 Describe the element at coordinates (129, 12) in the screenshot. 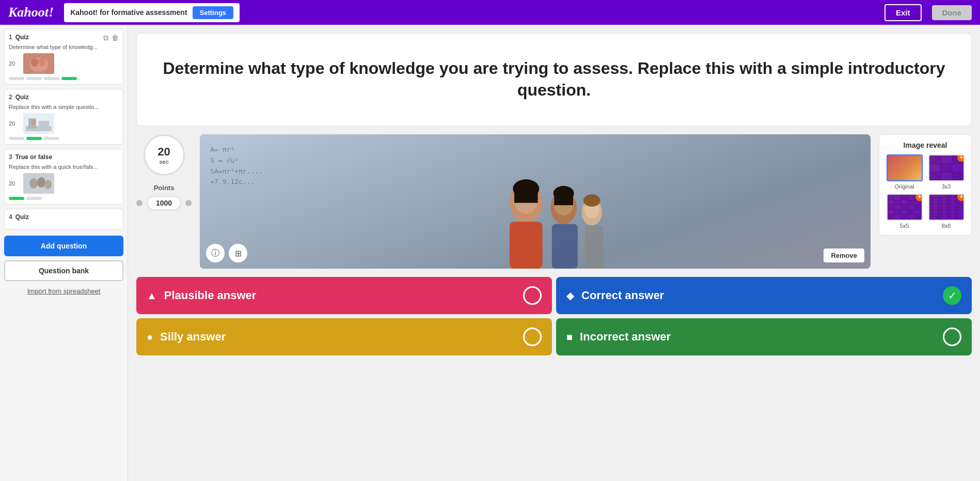

I see `kahoot-title: Kahoot! for formative assessment` at that location.